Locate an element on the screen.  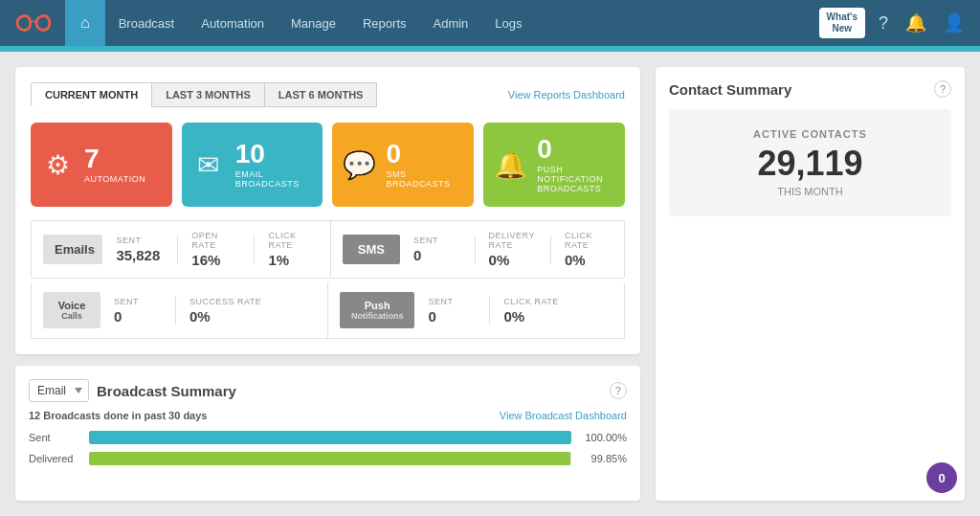
push-click-rate-value: 0% is located at coordinates (514, 316).